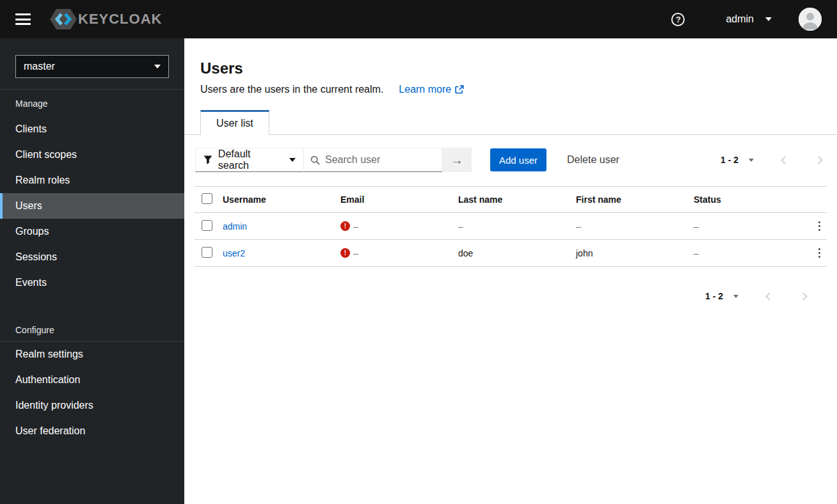 Image resolution: width=837 pixels, height=504 pixels. What do you see at coordinates (810, 19) in the screenshot?
I see `avatar` at bounding box center [810, 19].